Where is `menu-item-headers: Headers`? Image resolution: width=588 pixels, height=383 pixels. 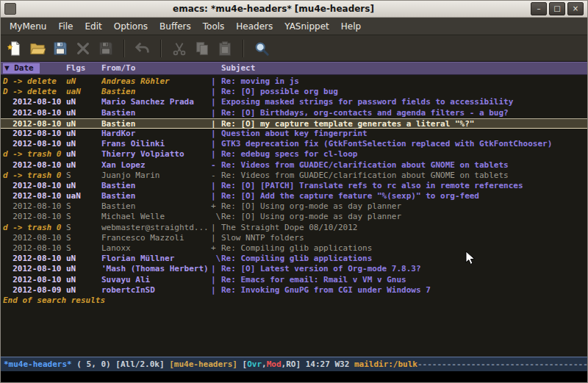 menu-item-headers: Headers is located at coordinates (254, 26).